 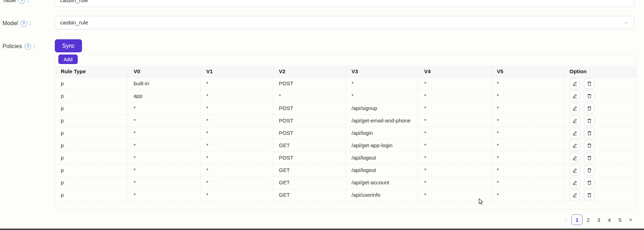 What do you see at coordinates (382, 71) in the screenshot?
I see `column-header-v3: V3` at bounding box center [382, 71].